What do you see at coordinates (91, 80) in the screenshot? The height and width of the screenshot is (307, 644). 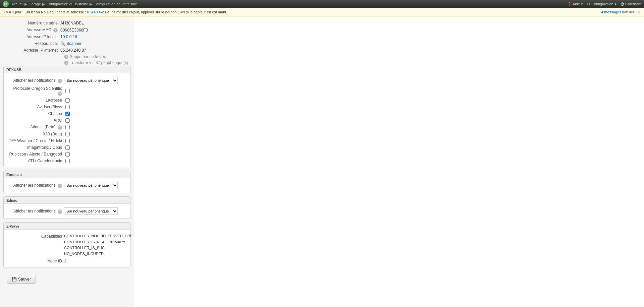 I see `rfxusb-notif-select: Sur nouveau périphérique Toujours Jamais` at bounding box center [91, 80].